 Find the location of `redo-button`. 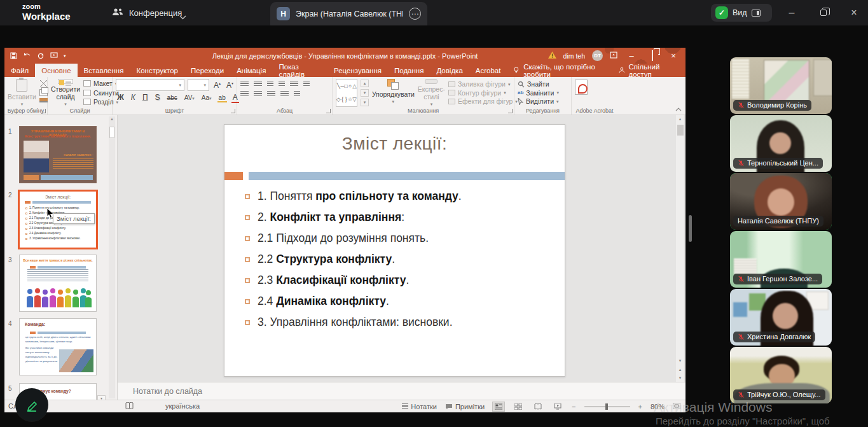

redo-button is located at coordinates (41, 56).